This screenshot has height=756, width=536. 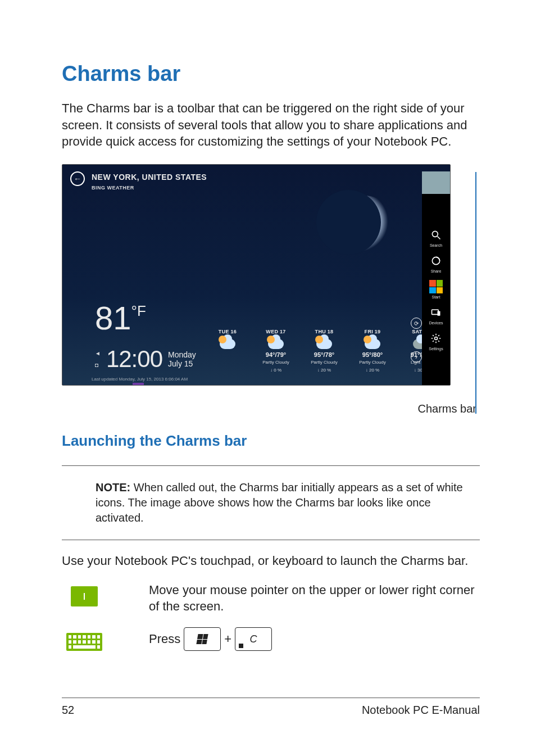 What do you see at coordinates (276, 351) in the screenshot?
I see `forecast-day: WED 17 94°/79° Partly Cloudy ↓ 0 %` at bounding box center [276, 351].